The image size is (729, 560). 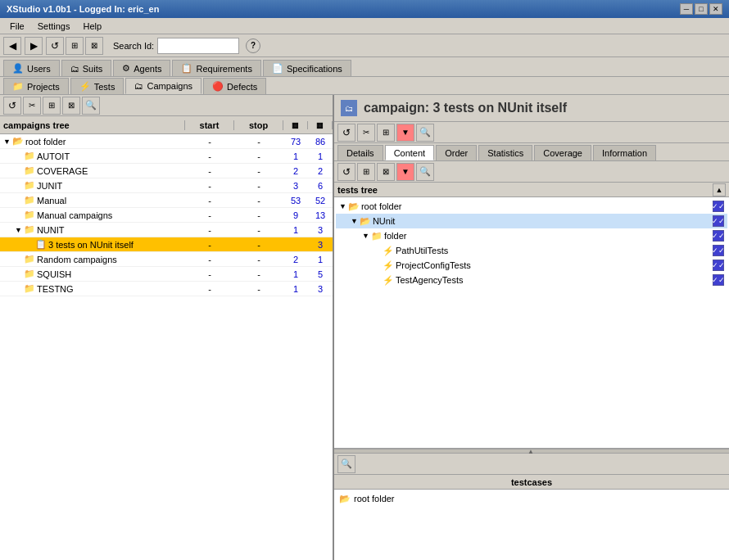 What do you see at coordinates (405, 133) in the screenshot?
I see `right-btn-filter: ▼` at bounding box center [405, 133].